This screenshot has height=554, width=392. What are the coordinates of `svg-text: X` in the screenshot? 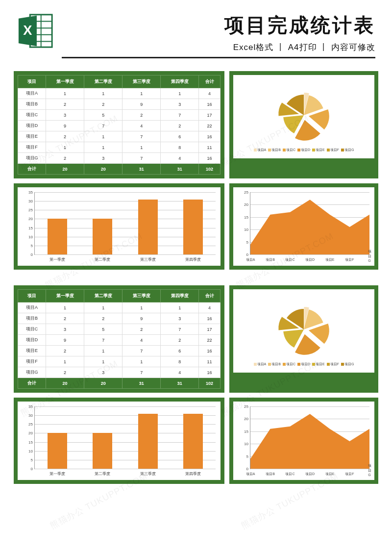 It's located at (27, 30).